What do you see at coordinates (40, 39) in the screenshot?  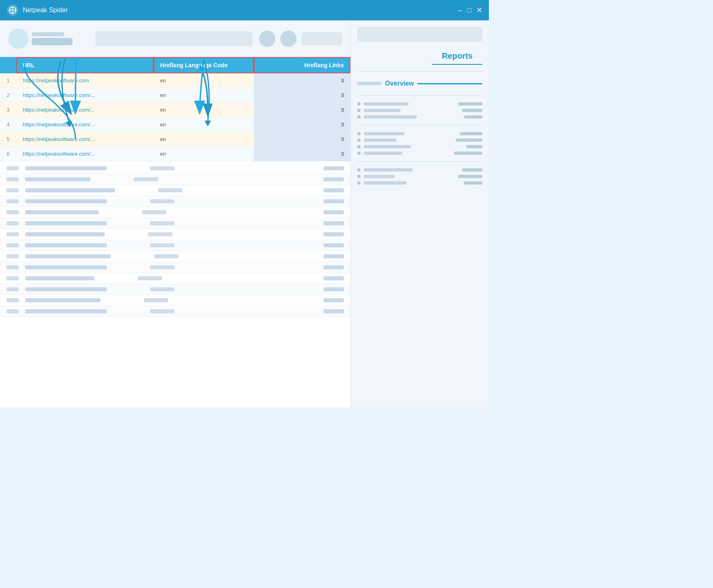 I see `logo-area` at bounding box center [40, 39].